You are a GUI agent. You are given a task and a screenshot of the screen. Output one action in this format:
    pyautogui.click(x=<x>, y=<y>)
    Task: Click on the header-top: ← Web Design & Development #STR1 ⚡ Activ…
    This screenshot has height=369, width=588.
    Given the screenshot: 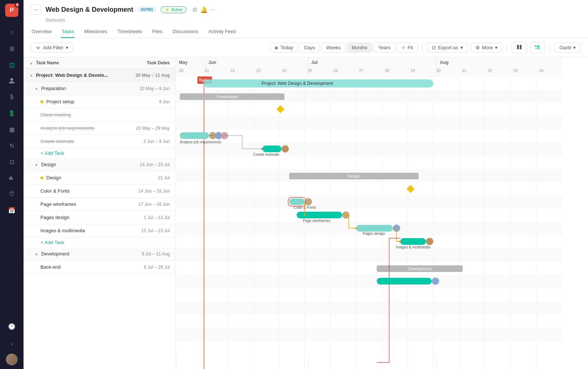 What is the action you would take?
    pyautogui.click(x=306, y=10)
    